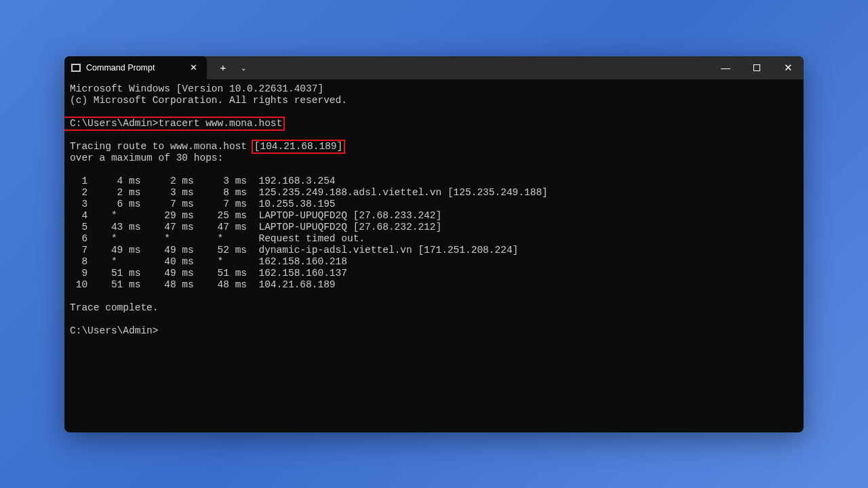 This screenshot has width=868, height=488. What do you see at coordinates (175, 123) in the screenshot?
I see `highlight-command: C:\Users\Admin>tracert www.mona.host` at bounding box center [175, 123].